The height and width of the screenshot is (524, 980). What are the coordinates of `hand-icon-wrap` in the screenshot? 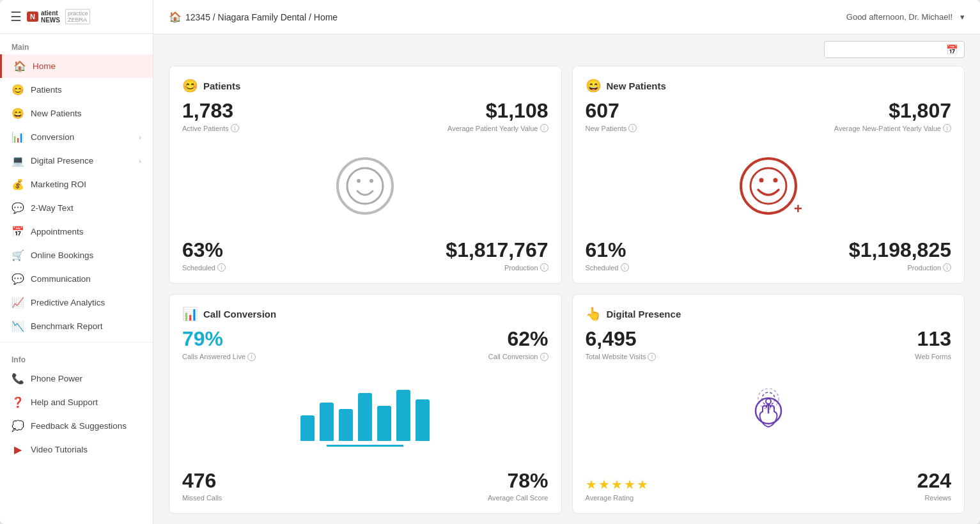 It's located at (768, 415).